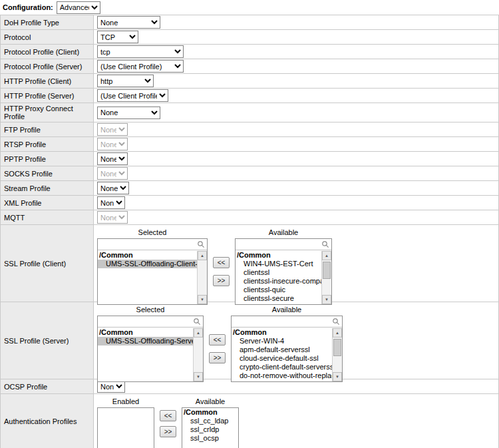  What do you see at coordinates (282, 358) in the screenshot?
I see `list-item: cloud-service-default-ssl` at bounding box center [282, 358].